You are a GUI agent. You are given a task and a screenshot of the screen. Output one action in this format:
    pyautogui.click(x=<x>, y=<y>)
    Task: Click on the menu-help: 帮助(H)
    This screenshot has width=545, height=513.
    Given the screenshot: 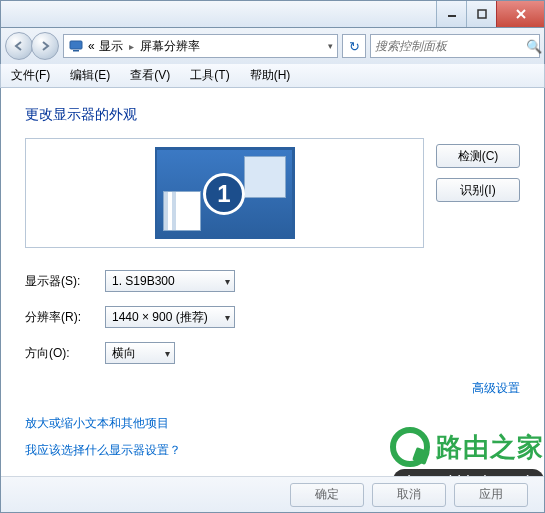 What is the action you would take?
    pyautogui.click(x=270, y=76)
    